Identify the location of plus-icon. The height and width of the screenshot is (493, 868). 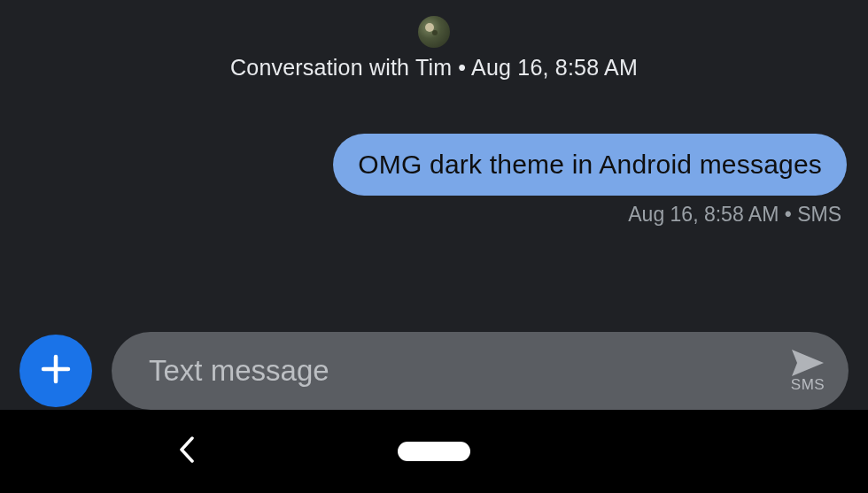
(56, 371).